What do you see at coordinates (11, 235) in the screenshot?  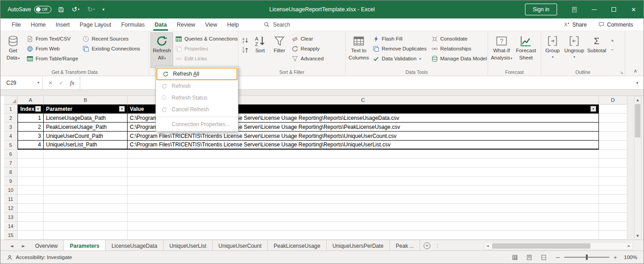 I see `row-header-15: 15` at bounding box center [11, 235].